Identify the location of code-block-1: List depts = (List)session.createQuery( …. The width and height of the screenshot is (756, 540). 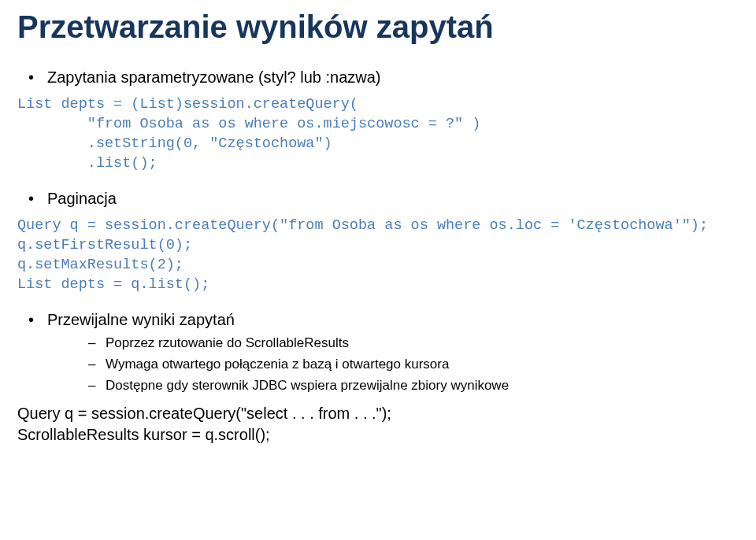
(378, 135).